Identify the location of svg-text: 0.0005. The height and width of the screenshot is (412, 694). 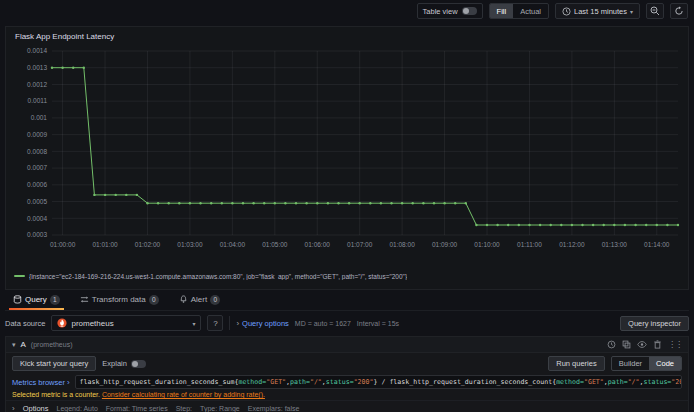
(37, 202).